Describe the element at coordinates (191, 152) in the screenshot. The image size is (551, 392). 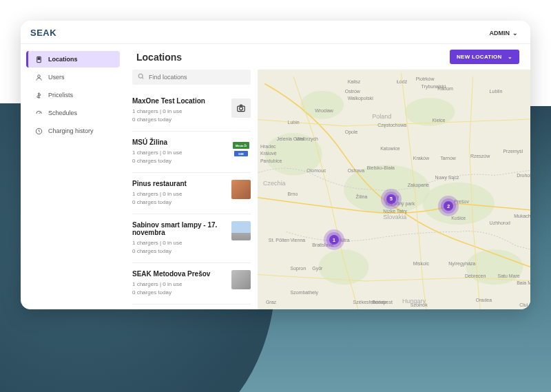
I see `location-item: MSÚ Žilina1 chargers | 0 in use0 charges…` at that location.